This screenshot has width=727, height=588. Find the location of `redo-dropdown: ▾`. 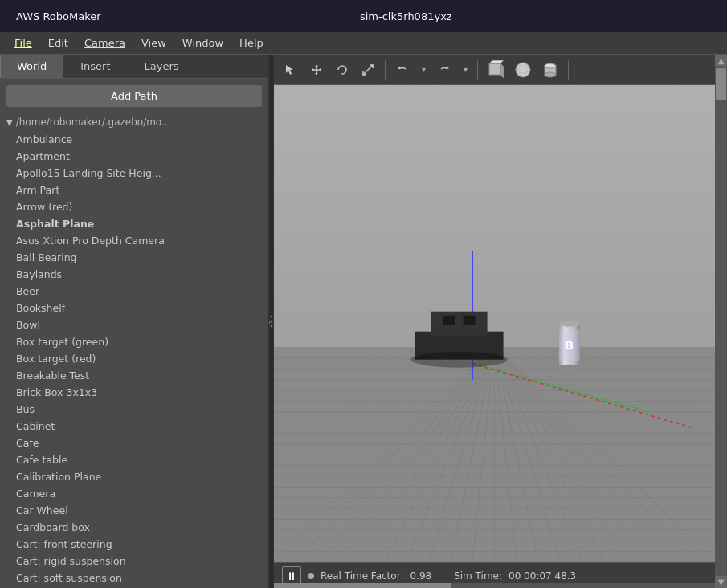

redo-dropdown: ▾ is located at coordinates (465, 70).